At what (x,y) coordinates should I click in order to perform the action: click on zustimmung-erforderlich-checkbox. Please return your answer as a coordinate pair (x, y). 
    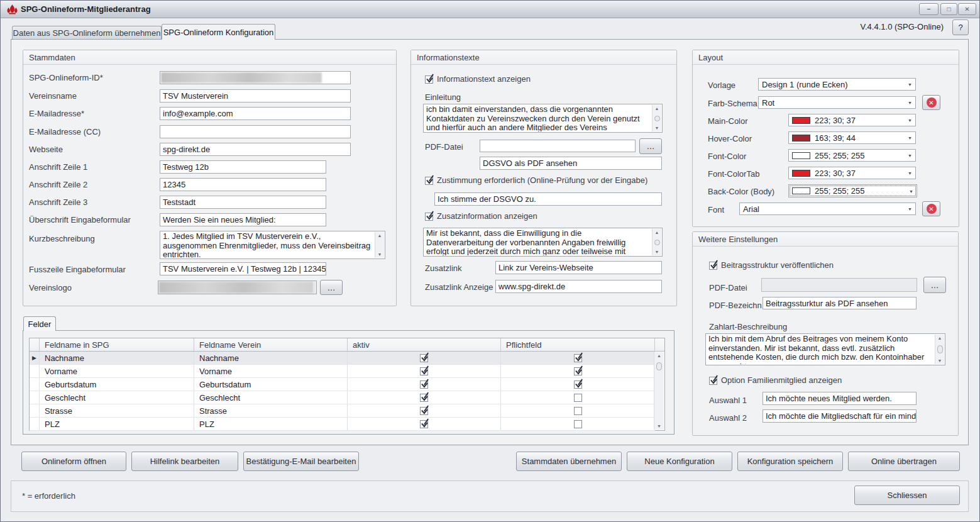
    Looking at the image, I should click on (429, 181).